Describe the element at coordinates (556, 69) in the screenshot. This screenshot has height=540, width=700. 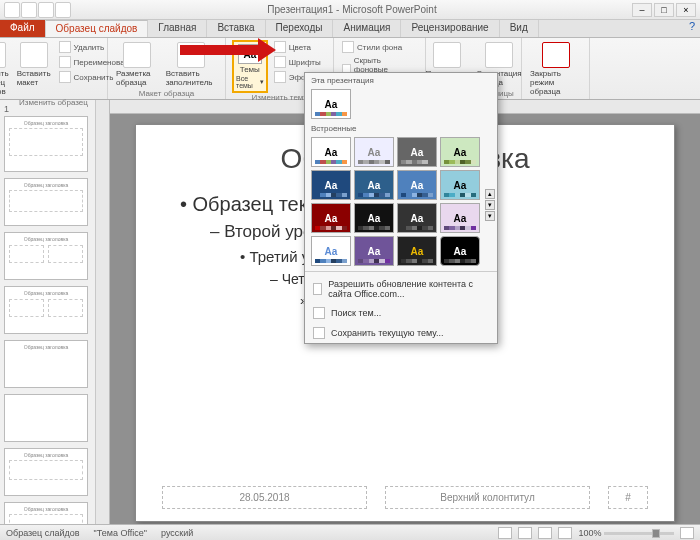
I see `close-master-view-button: Закрыть режим образца` at that location.